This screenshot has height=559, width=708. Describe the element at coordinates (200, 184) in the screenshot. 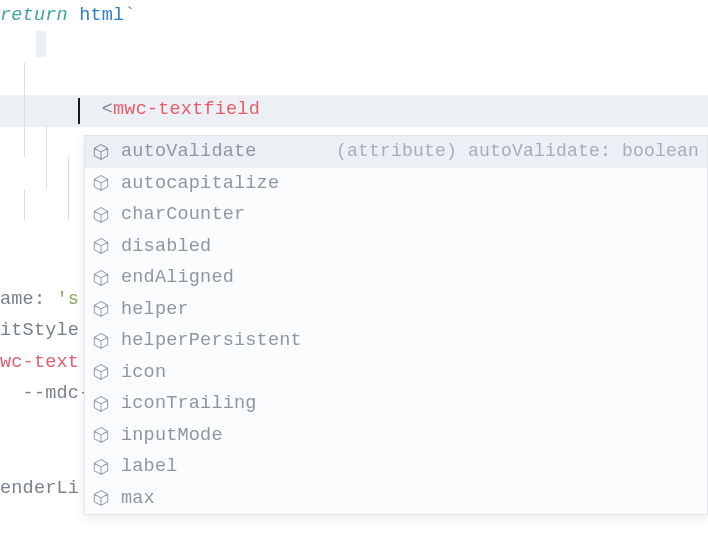

I see `autocomplete-label: autocapitalize` at that location.